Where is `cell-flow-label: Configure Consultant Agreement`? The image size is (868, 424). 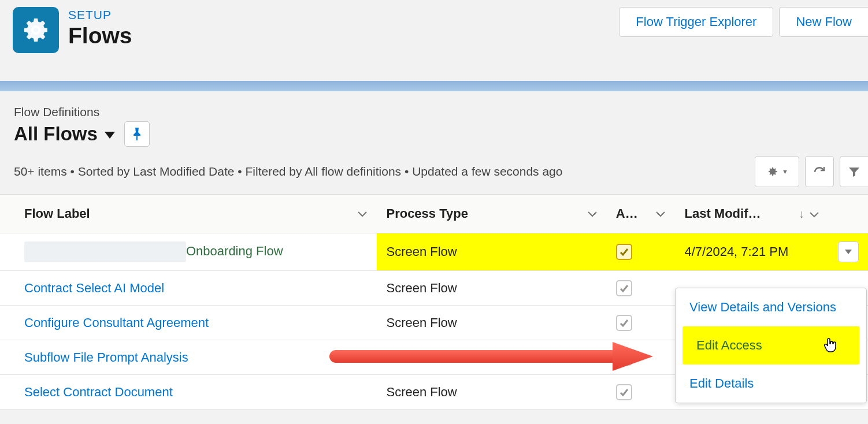 cell-flow-label: Configure Consultant Agreement is located at coordinates (188, 323).